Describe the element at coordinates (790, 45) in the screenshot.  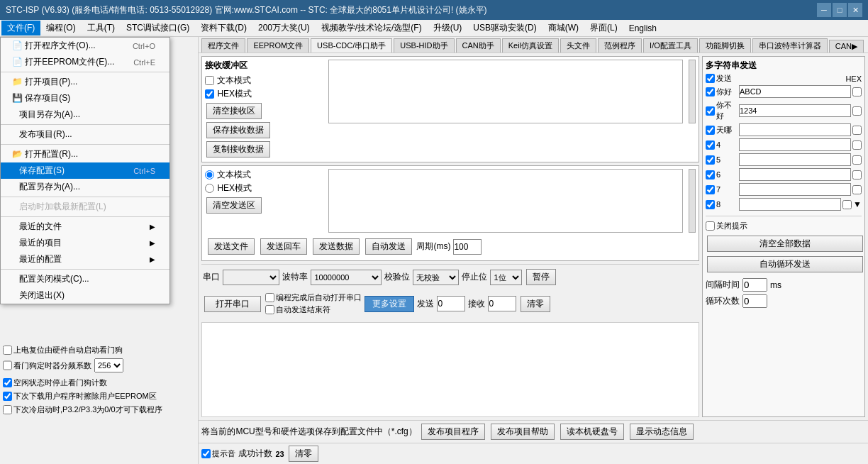
I see `tab-baud-calc: 串口波特率计算器` at that location.